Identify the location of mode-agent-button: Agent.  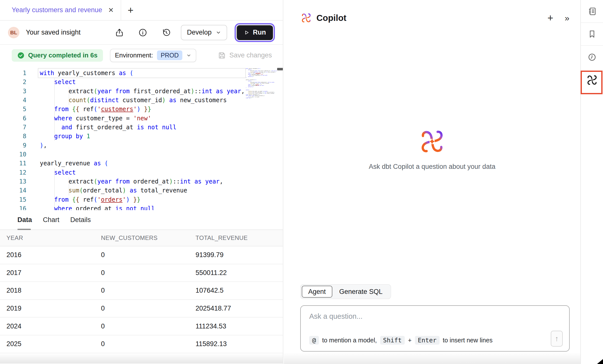
(317, 292).